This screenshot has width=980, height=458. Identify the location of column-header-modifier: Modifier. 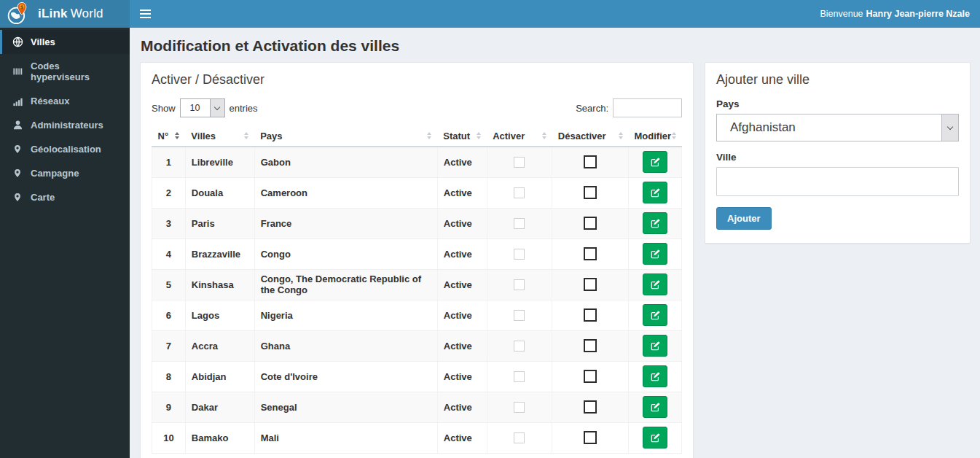
(656, 136).